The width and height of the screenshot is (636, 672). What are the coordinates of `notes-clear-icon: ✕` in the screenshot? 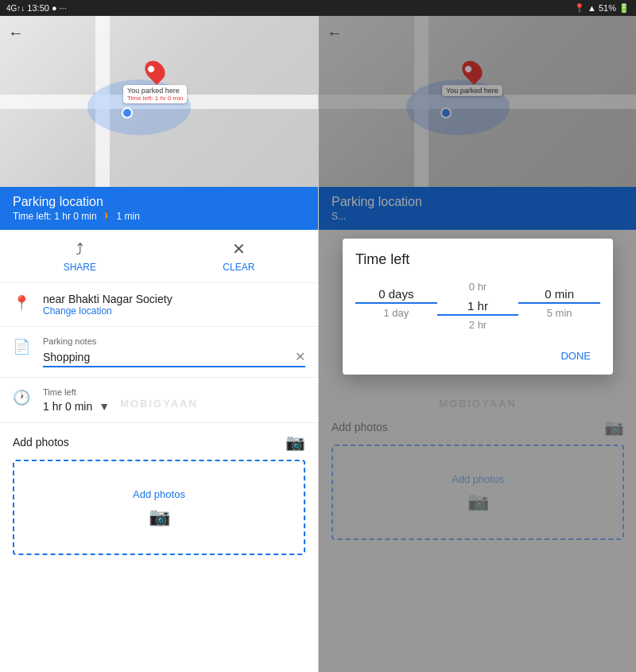 It's located at (301, 356).